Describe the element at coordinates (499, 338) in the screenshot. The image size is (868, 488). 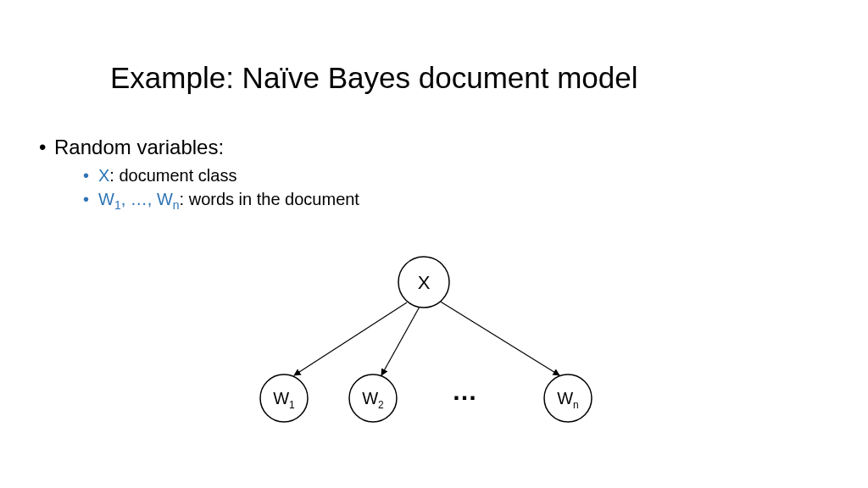
I see `edge-x-wn` at that location.